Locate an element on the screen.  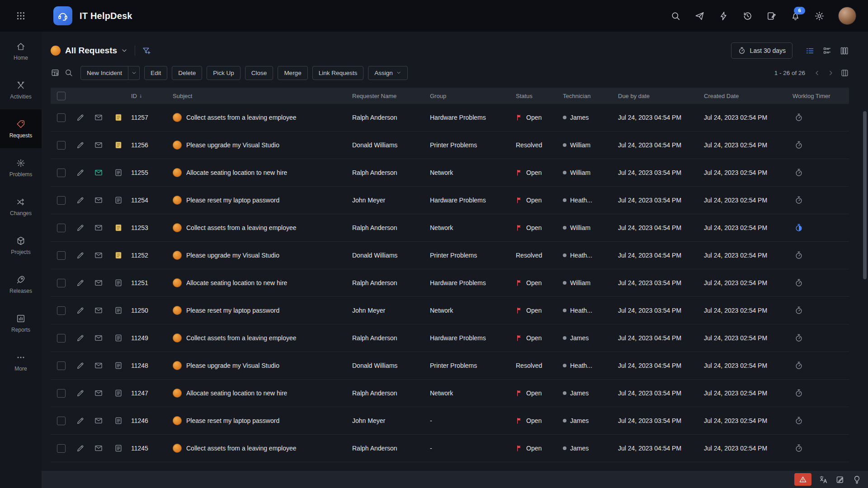
sidebar-item-requests: Requests is located at coordinates (21, 129).